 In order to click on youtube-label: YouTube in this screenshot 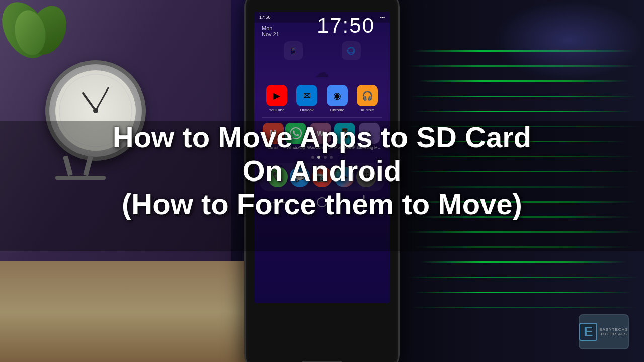, I will do `click(277, 110)`.